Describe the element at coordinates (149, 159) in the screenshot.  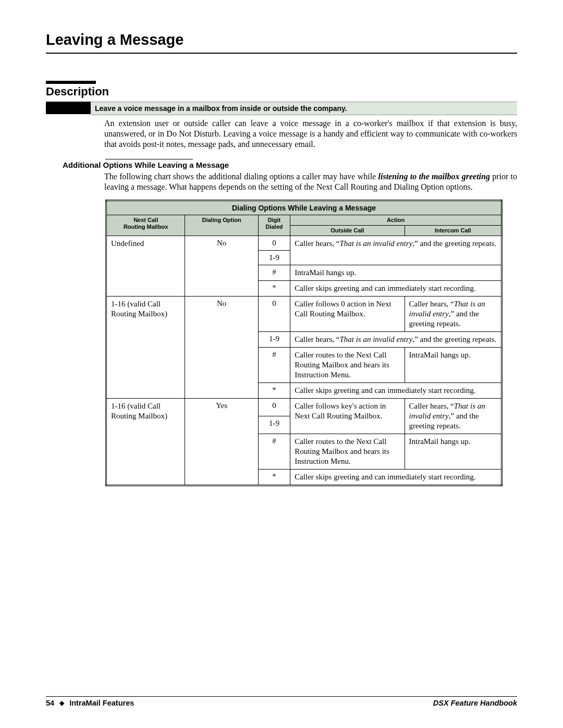
I see `subhead-rule` at that location.